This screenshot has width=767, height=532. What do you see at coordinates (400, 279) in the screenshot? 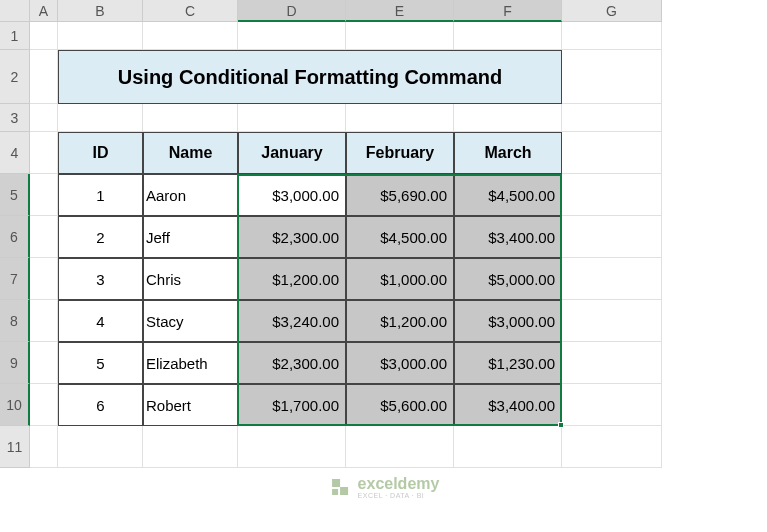
I see `cell-E7: $1,000.00` at bounding box center [400, 279].